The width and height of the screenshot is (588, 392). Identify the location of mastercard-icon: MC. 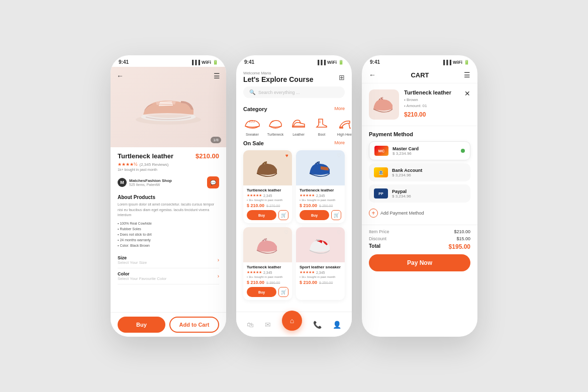
(381, 151).